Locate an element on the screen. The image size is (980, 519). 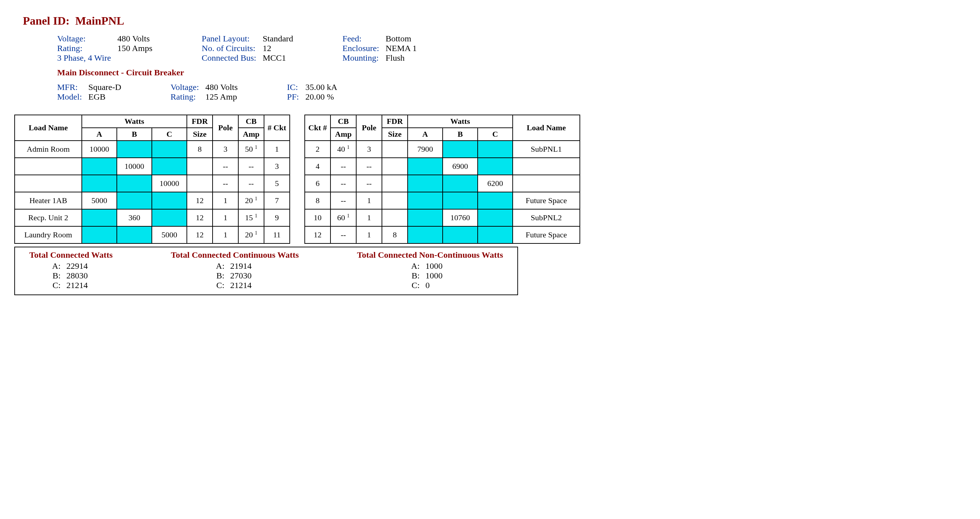
cb-amp-cell: 15 1 is located at coordinates (251, 217).